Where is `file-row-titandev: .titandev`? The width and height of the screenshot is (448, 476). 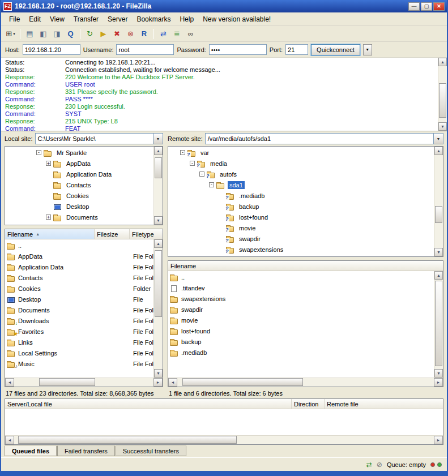 file-row-titandev: .titandev is located at coordinates (301, 288).